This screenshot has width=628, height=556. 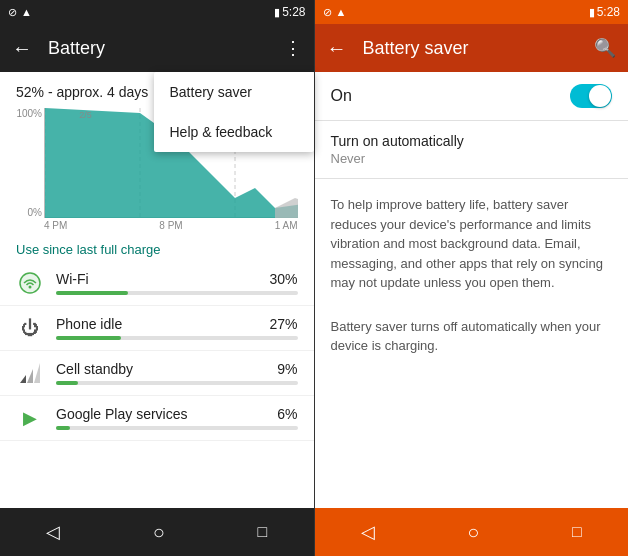 I want to click on wifi-item-name: Wi-Fi, so click(x=72, y=279).